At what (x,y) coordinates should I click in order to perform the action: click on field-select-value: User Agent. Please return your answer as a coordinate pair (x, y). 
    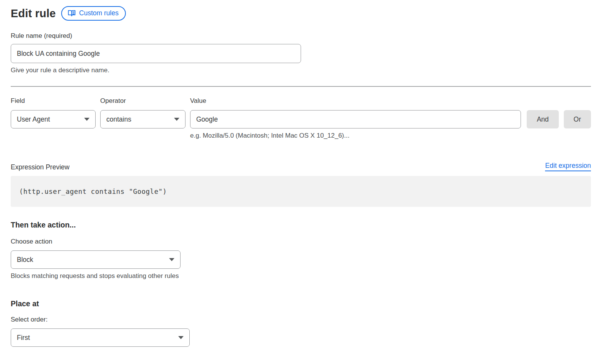
    Looking at the image, I should click on (34, 119).